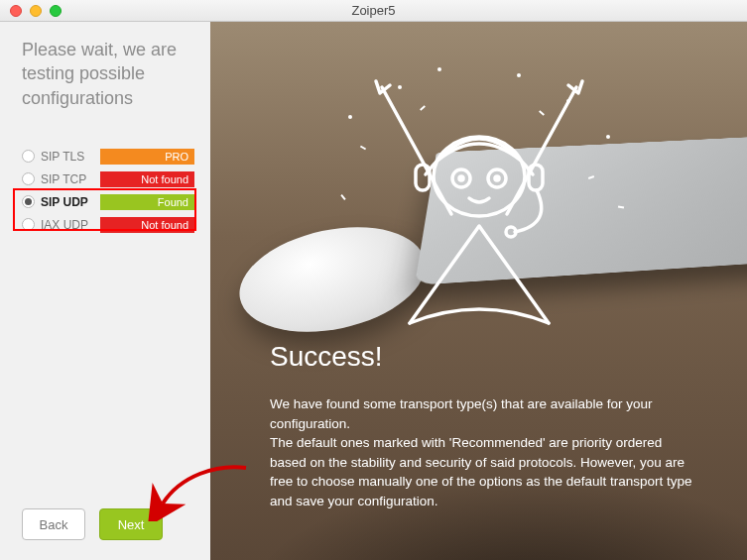  What do you see at coordinates (373, 10) in the screenshot?
I see `window-title: Zoiper5` at bounding box center [373, 10].